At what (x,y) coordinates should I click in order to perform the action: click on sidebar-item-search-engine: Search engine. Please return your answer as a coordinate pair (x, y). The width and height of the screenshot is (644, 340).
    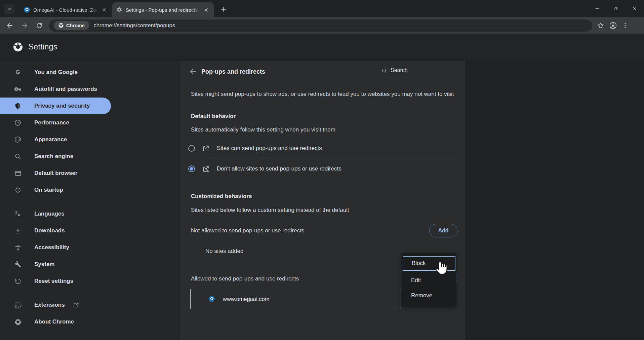
    Looking at the image, I should click on (55, 156).